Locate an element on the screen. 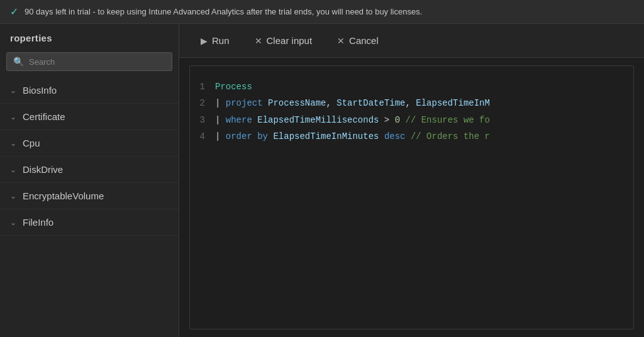  search-input-wrapper: 🔍 is located at coordinates (89, 62).